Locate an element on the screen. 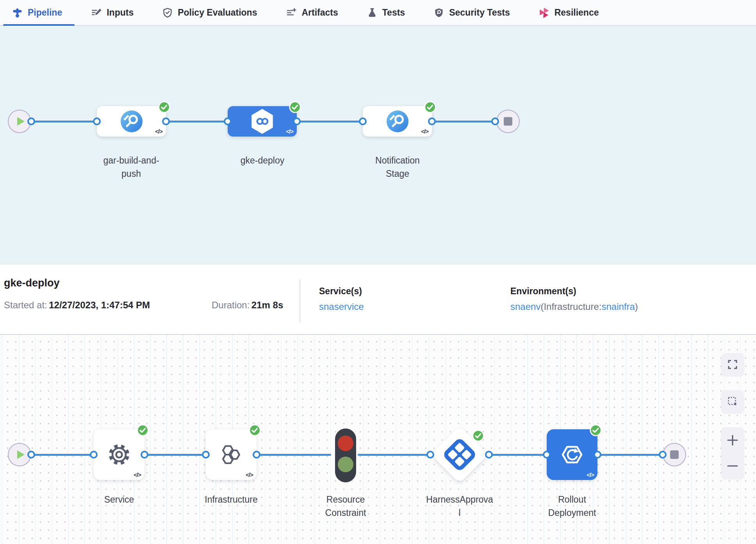  started-at: Started at: 12/27/2023, 1:47:54 PM is located at coordinates (77, 305).